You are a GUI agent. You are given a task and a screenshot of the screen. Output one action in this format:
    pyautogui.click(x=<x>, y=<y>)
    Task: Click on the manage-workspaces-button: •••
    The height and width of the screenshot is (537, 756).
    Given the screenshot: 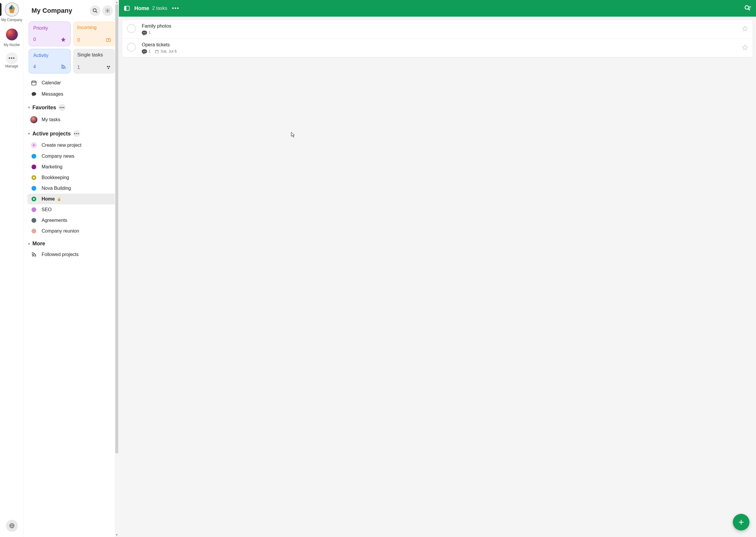 What is the action you would take?
    pyautogui.click(x=12, y=58)
    